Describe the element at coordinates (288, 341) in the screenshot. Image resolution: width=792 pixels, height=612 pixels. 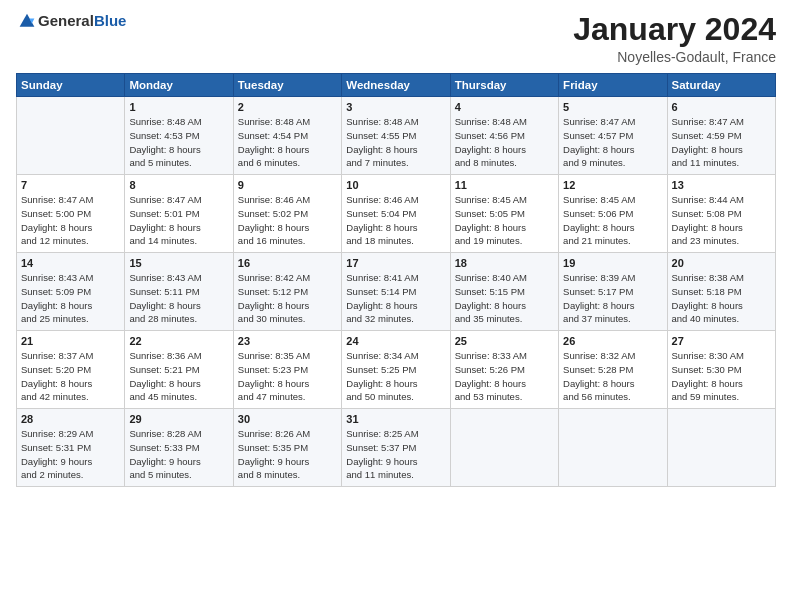
I see `day-number: 23` at that location.